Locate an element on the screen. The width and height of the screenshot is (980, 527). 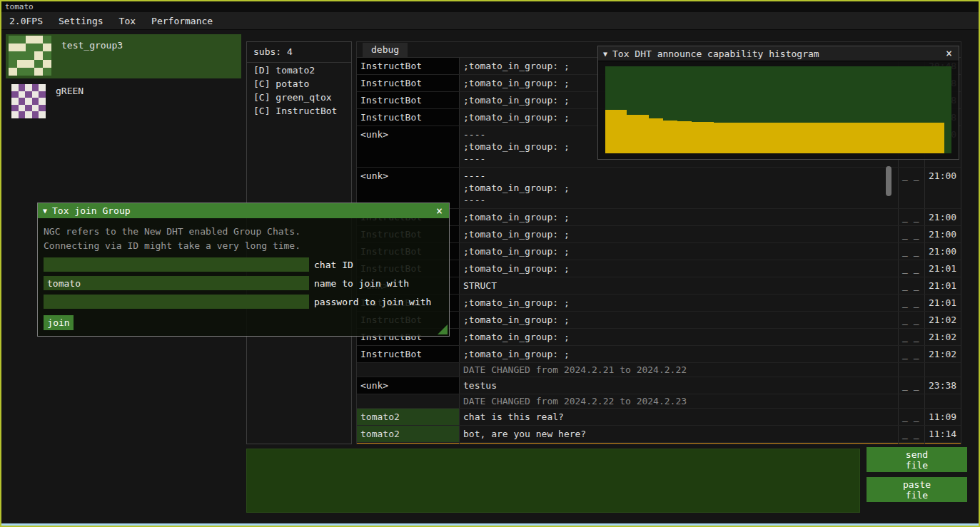
message-input is located at coordinates (553, 481).